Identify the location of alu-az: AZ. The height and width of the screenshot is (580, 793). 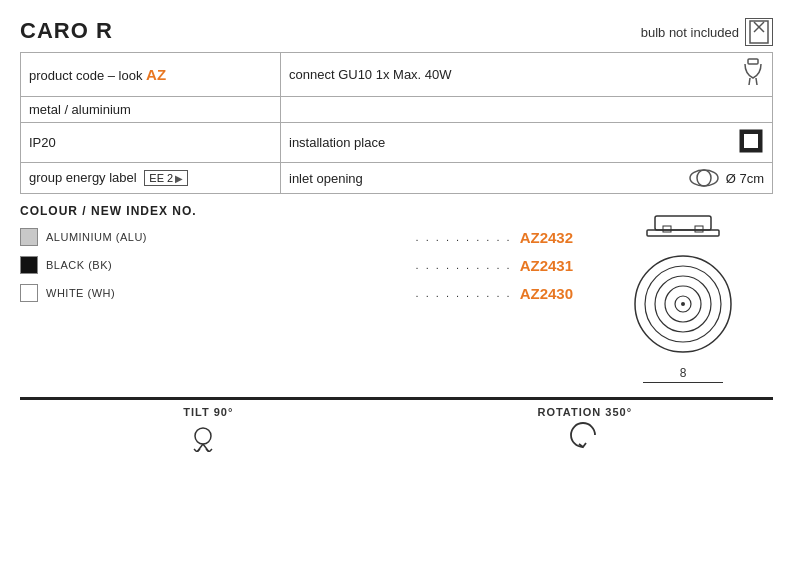
(530, 238).